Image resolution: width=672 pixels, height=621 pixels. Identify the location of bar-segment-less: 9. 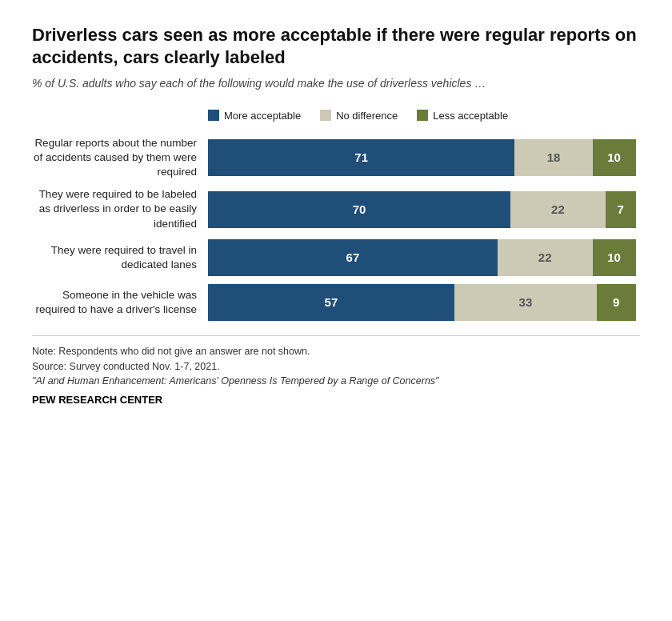
(616, 302).